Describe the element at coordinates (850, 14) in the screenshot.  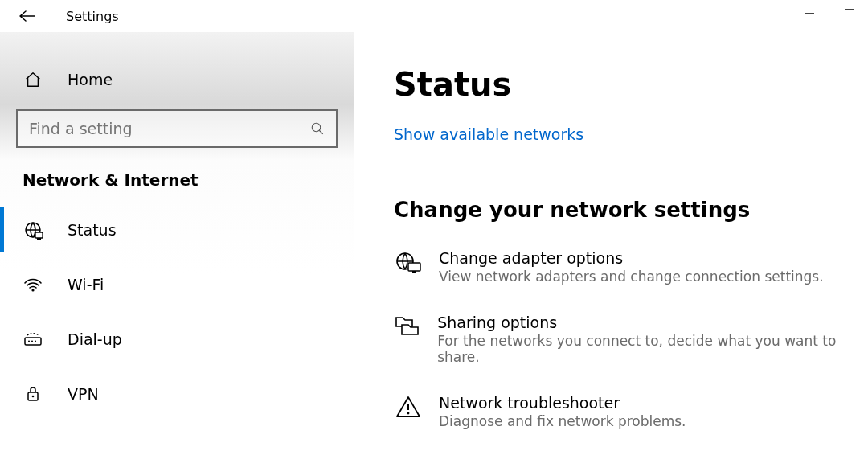
I see `maximize-icon` at that location.